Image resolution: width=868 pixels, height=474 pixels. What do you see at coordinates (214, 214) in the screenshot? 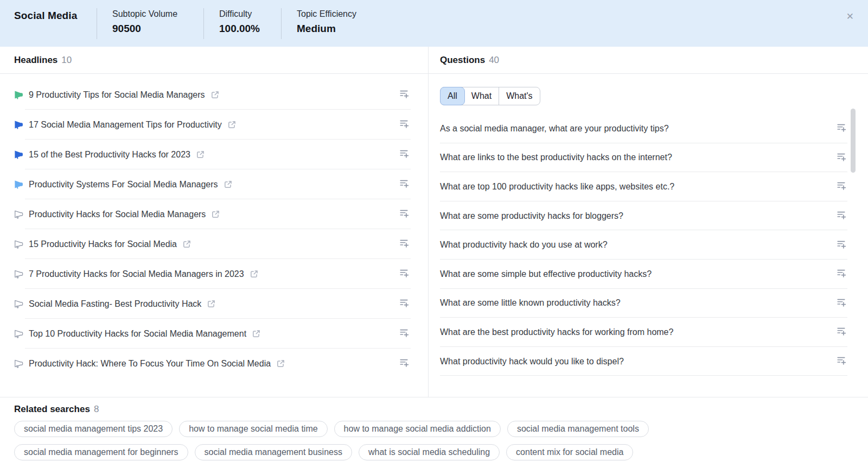
I see `headline-row: Productivity Hacks for Social Media Mana…` at bounding box center [214, 214].